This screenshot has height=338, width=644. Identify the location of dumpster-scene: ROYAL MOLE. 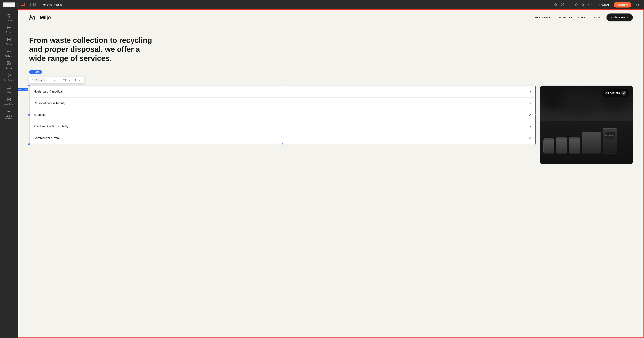
(586, 125).